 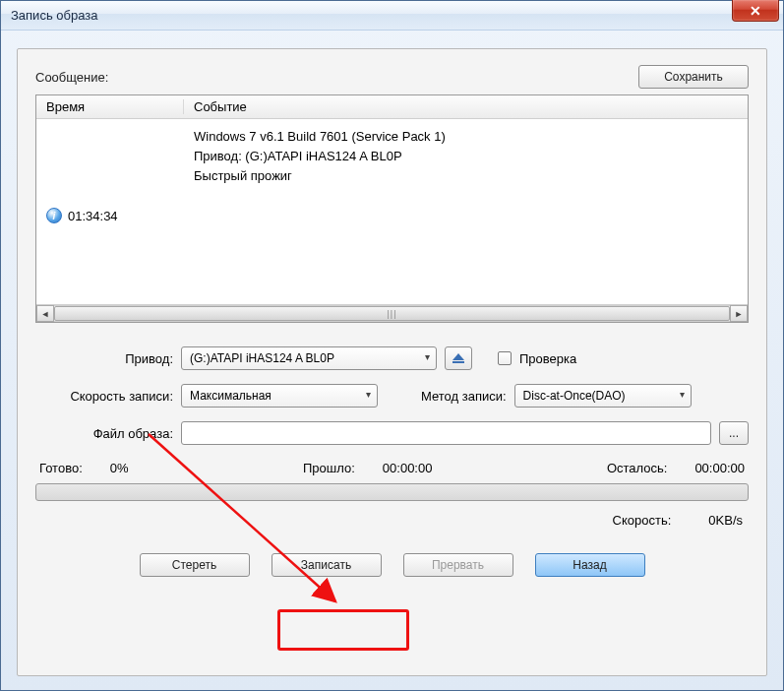 What do you see at coordinates (230, 396) in the screenshot?
I see `write-speed-value: Максимальная` at bounding box center [230, 396].